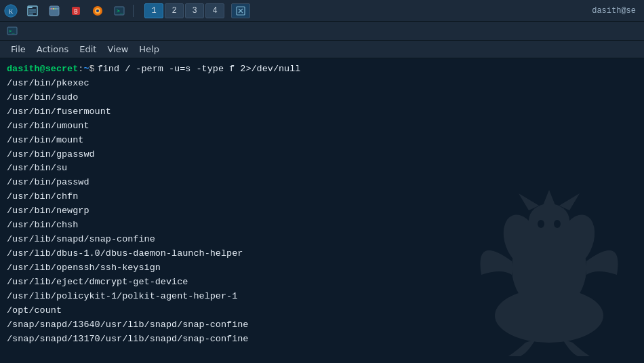 This screenshot has width=644, height=363. What do you see at coordinates (54, 11) in the screenshot?
I see `browser-app-button` at bounding box center [54, 11].